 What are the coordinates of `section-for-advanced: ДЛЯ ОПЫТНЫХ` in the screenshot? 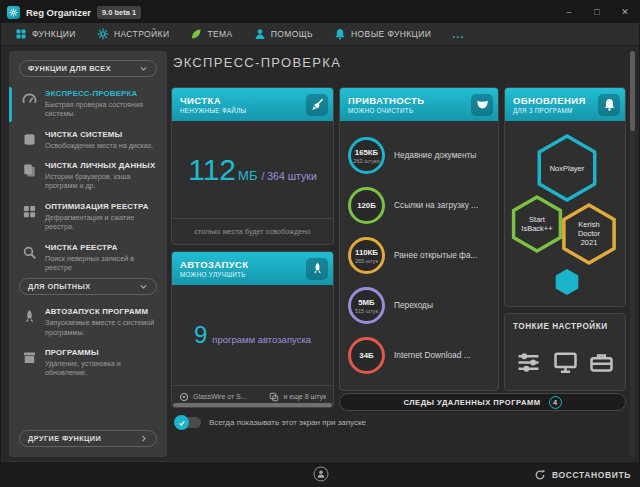 It's located at (88, 286).